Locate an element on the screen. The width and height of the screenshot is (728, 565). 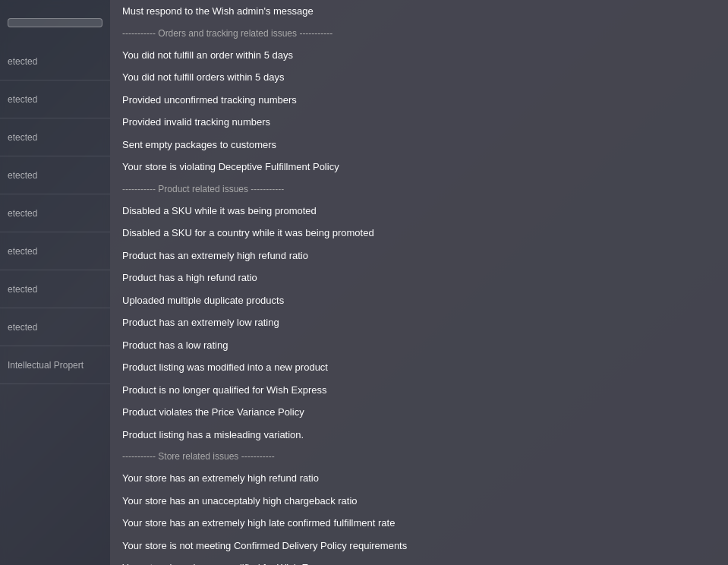
dropdown-section-header: ----------- Orders and tracking related … is located at coordinates (419, 33).